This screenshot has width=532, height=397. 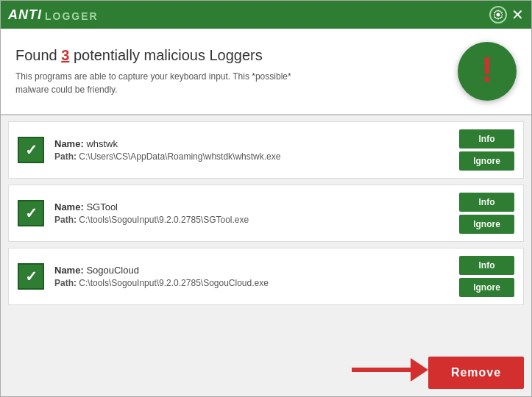 I want to click on item-path-row-3: Path: C:\tools\SogouInput\9.2.0.2785\Sog…, so click(x=257, y=283).